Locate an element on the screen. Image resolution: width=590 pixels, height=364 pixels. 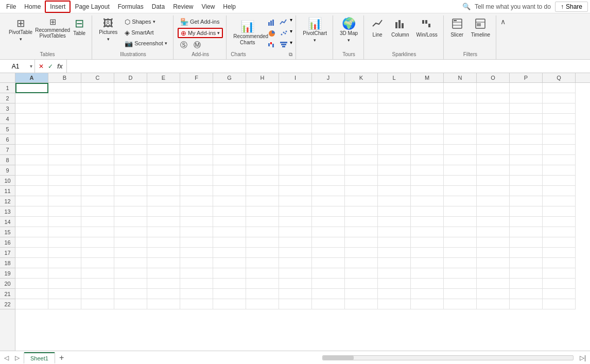
cell-D19 is located at coordinates (131, 273).